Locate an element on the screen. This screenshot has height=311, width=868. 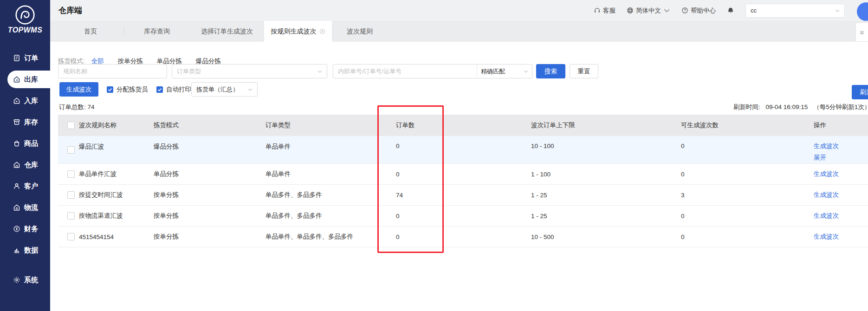
header-order-count: 订单数 is located at coordinates (463, 125).